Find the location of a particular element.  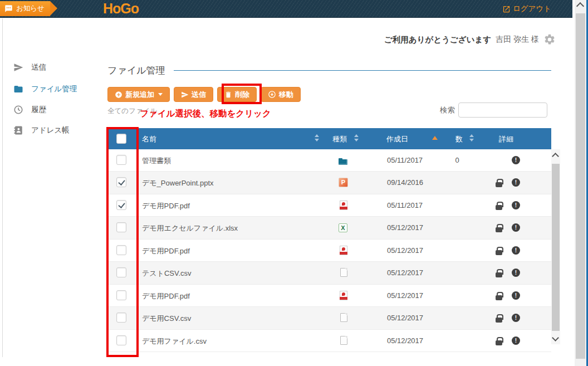

column-header-type: 種類 is located at coordinates (340, 139).